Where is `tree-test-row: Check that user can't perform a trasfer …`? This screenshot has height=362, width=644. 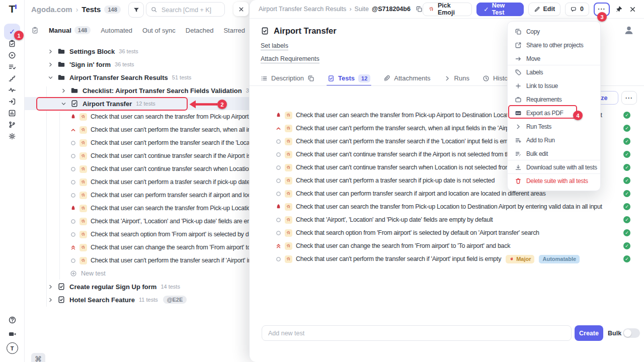 tree-test-row: Check that user can't perform a trasfer … is located at coordinates (137, 182).